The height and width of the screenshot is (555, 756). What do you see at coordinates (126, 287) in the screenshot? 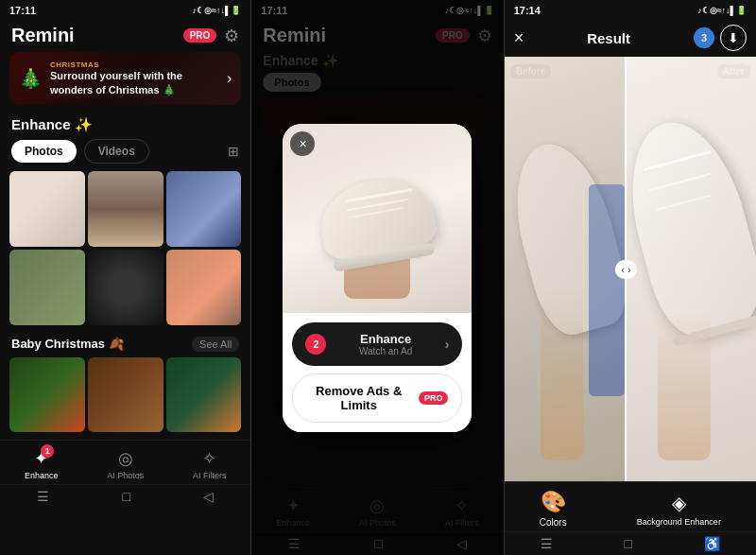
I see `photo-thumb-can` at bounding box center [126, 287].